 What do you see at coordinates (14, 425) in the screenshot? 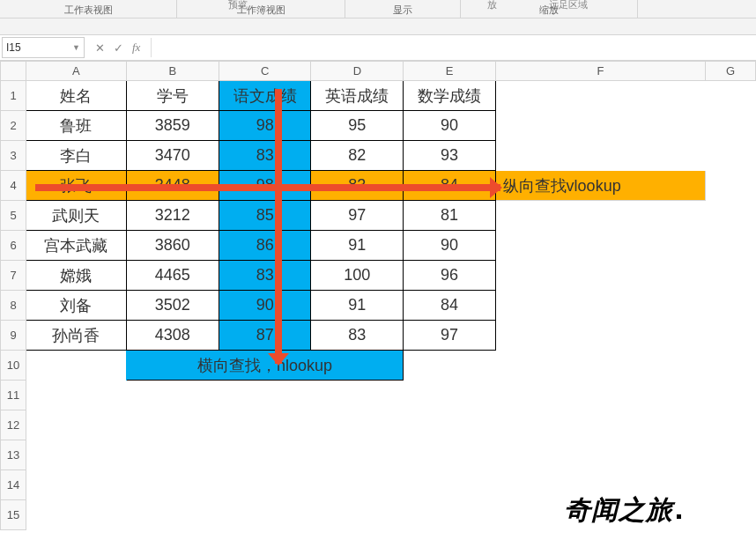
I see `row-header: 12` at bounding box center [14, 425].